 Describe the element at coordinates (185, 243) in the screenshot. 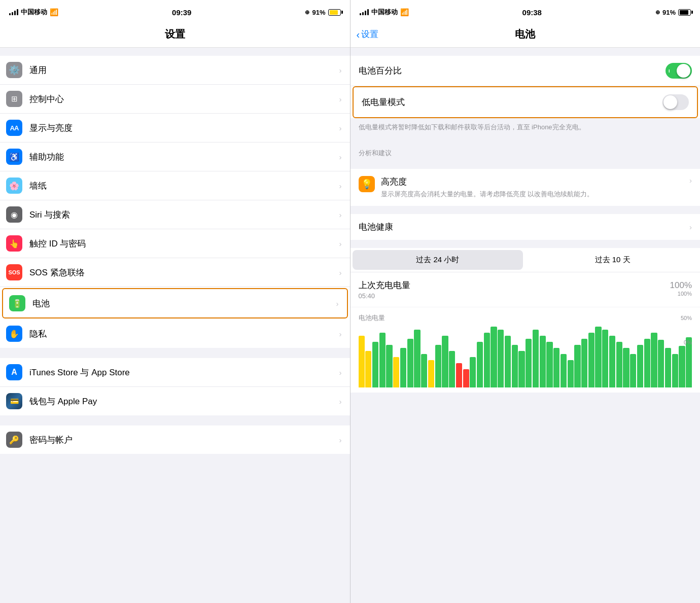

I see `touchid-label: 触控 ID 与密码` at that location.